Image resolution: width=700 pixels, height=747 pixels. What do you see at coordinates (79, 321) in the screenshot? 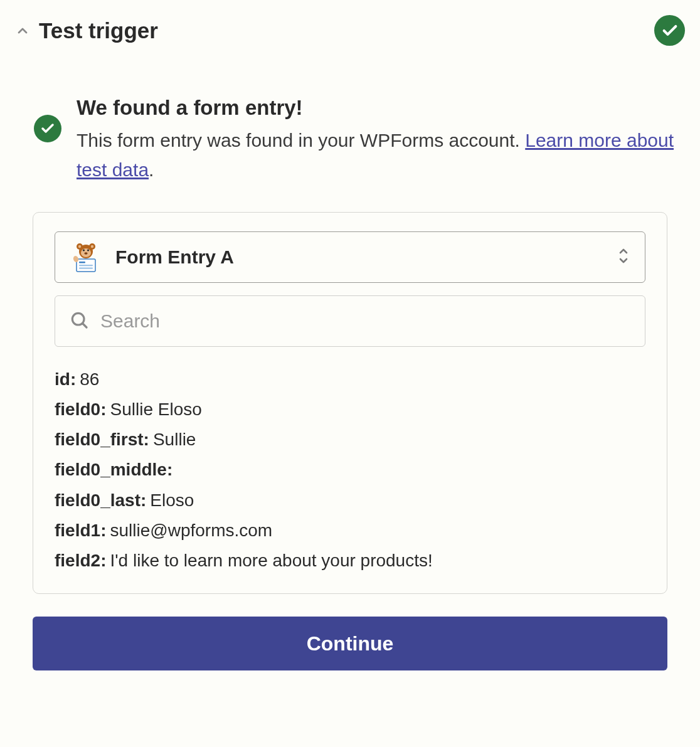
I see `search-icon` at bounding box center [79, 321].